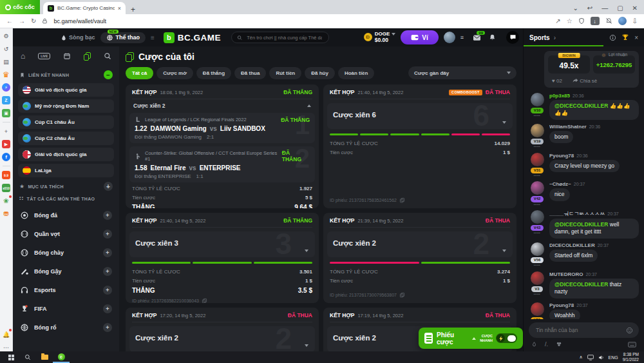 The width and height of the screenshot is (644, 363). I want to click on chat-message-input, so click(578, 330).